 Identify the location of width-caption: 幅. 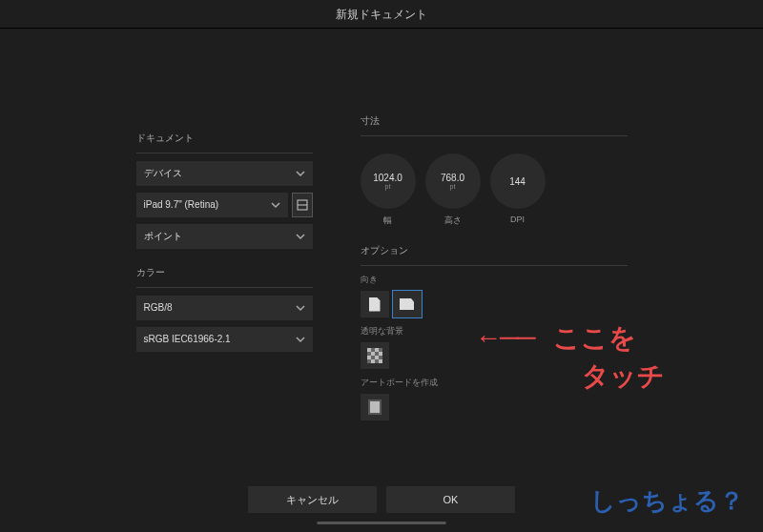
(388, 221).